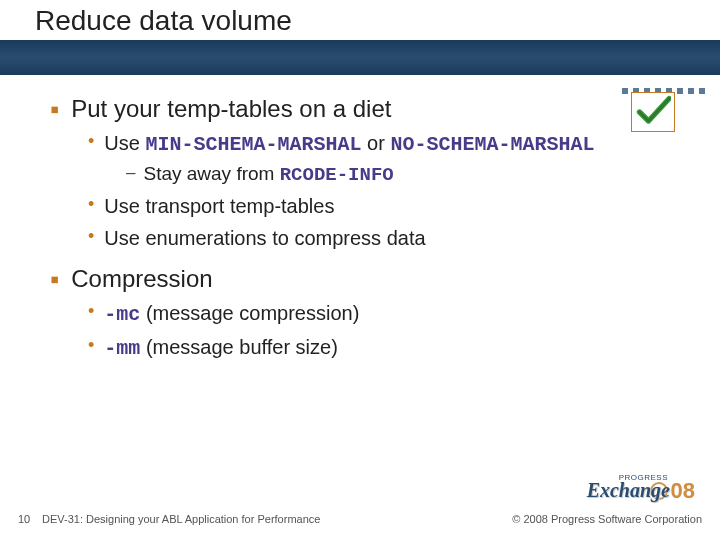 The image size is (720, 540). Describe the element at coordinates (219, 206) in the screenshot. I see `bullet-text: Use transport temp-tables` at that location.